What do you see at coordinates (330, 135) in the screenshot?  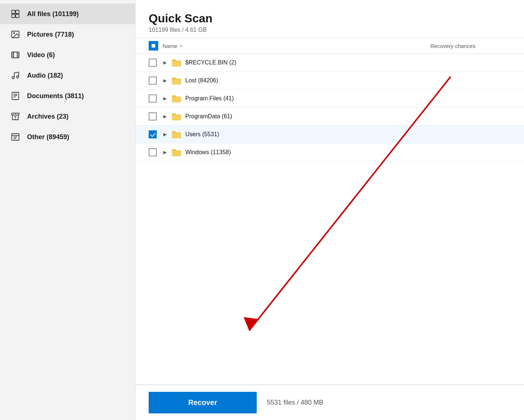 I see `file-row: ▶ Users (5531)` at bounding box center [330, 135].